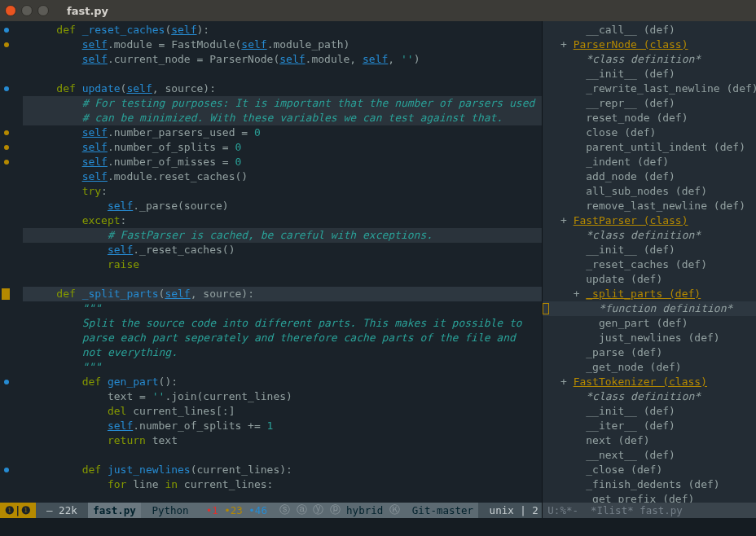 This screenshot has height=536, width=756. Describe the element at coordinates (282, 177) in the screenshot. I see `code-line: self.module.reset_caches()` at that location.